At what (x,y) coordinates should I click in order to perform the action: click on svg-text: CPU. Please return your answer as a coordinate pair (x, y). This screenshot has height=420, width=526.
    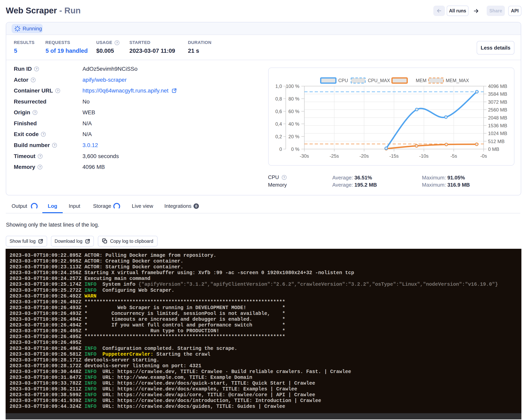
    Looking at the image, I should click on (343, 81).